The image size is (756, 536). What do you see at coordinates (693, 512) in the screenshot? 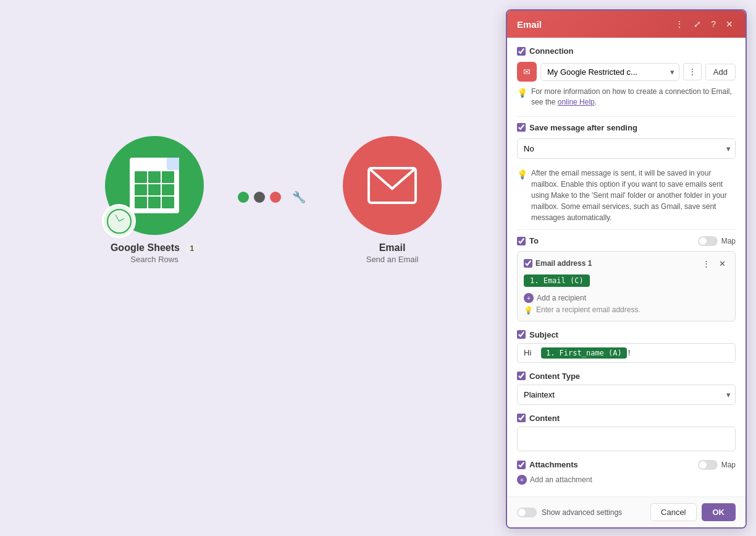
I see `footer-actions: Cancel OK` at bounding box center [693, 512].